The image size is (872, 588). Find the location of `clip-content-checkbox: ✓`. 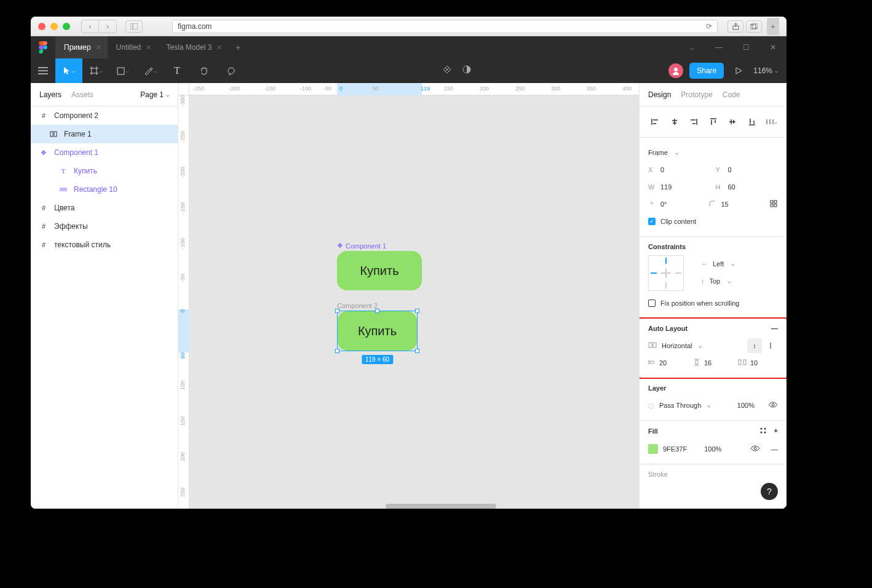

clip-content-checkbox: ✓ is located at coordinates (652, 221).